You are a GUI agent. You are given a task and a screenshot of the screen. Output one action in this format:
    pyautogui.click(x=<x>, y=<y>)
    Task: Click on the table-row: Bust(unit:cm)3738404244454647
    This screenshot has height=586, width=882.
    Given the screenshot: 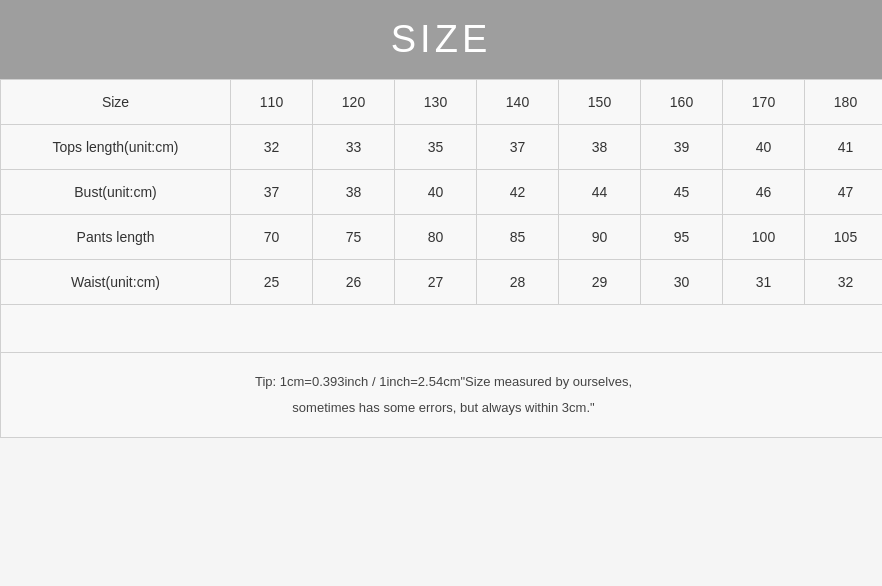 What is the action you would take?
    pyautogui.click(x=442, y=192)
    